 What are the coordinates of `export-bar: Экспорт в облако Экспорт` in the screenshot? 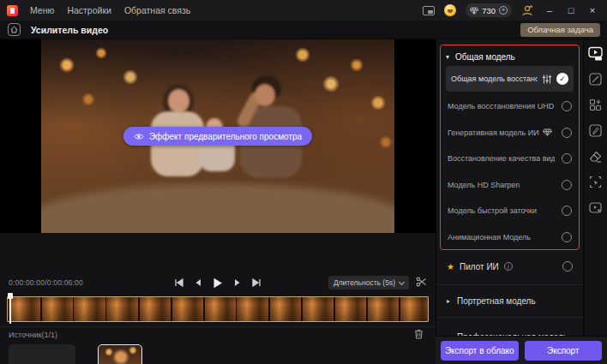 It's located at (521, 349).